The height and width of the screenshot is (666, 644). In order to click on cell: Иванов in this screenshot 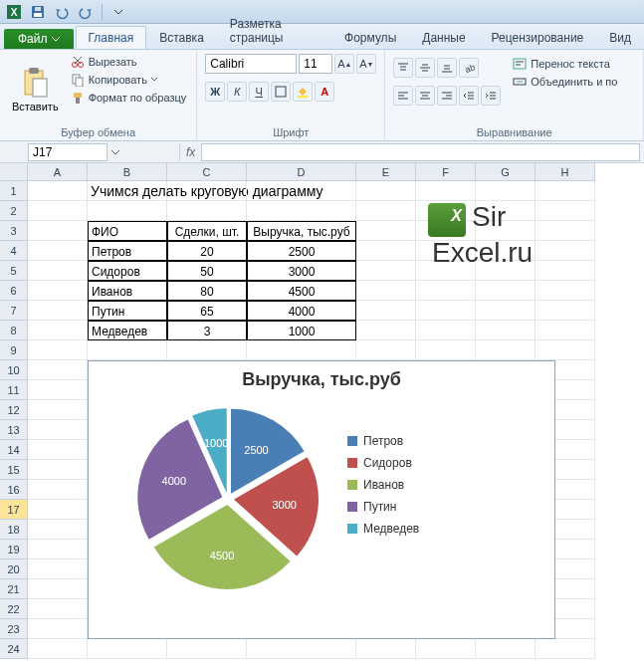, I will do `click(127, 291)`.